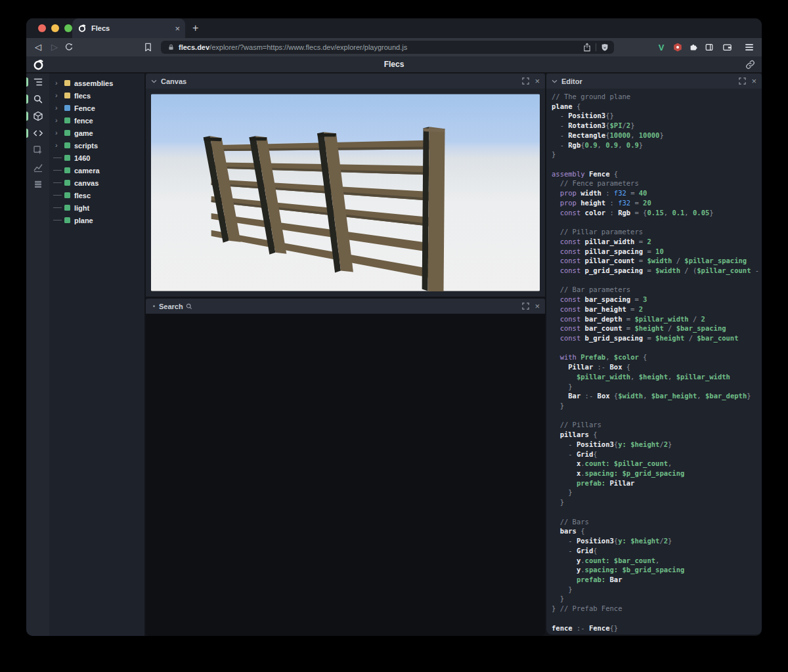 The width and height of the screenshot is (788, 672). Describe the element at coordinates (657, 252) in the screenshot. I see `code-line: const pillar_spacing = 10` at that location.